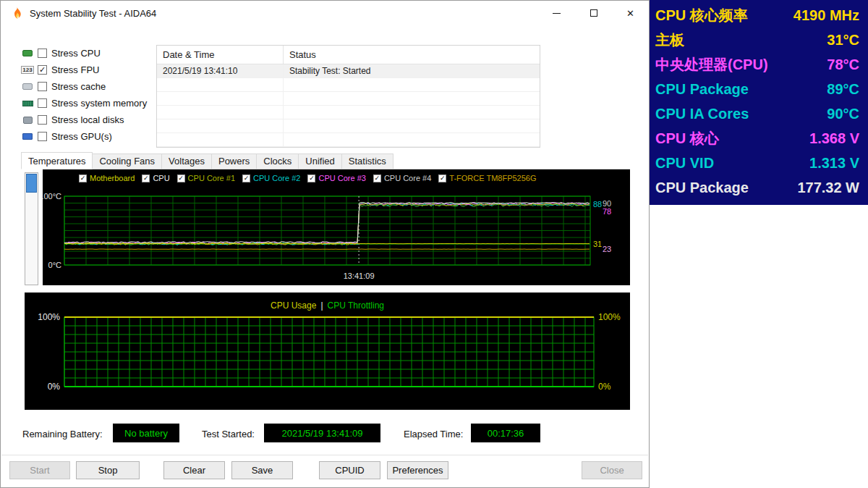  Describe the element at coordinates (349, 96) in the screenshot. I see `event-log-table: Date & TimeStatus2021/5/19 13:41:10Stabi…` at that location.